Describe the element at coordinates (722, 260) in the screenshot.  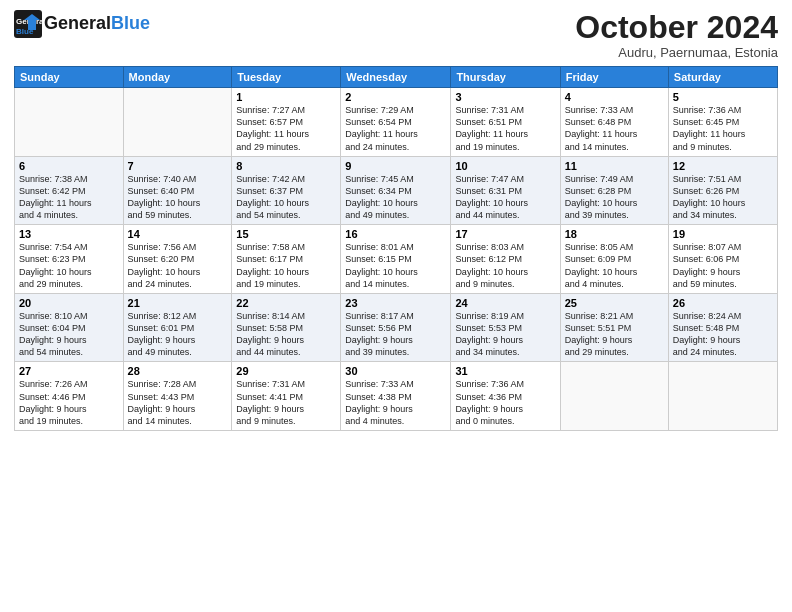
I see `calendar-cell: 19Sunrise: 8:07 AM Sunset: 6:06 PM Dayli…` at that location.